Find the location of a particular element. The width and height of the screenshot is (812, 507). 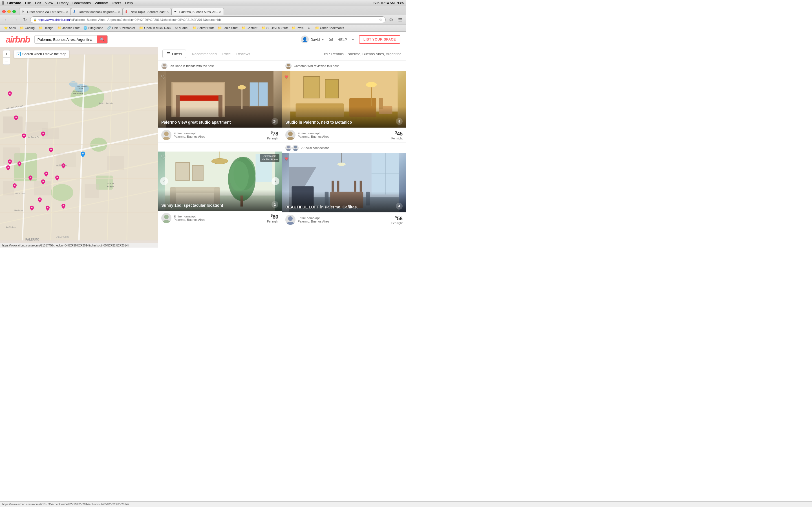

zoom-out-button: − is located at coordinates (6, 61).